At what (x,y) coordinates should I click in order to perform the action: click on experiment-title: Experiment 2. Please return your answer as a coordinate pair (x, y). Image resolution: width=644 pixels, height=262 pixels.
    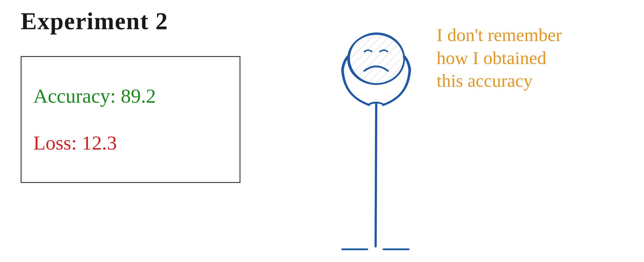
    Looking at the image, I should click on (94, 21).